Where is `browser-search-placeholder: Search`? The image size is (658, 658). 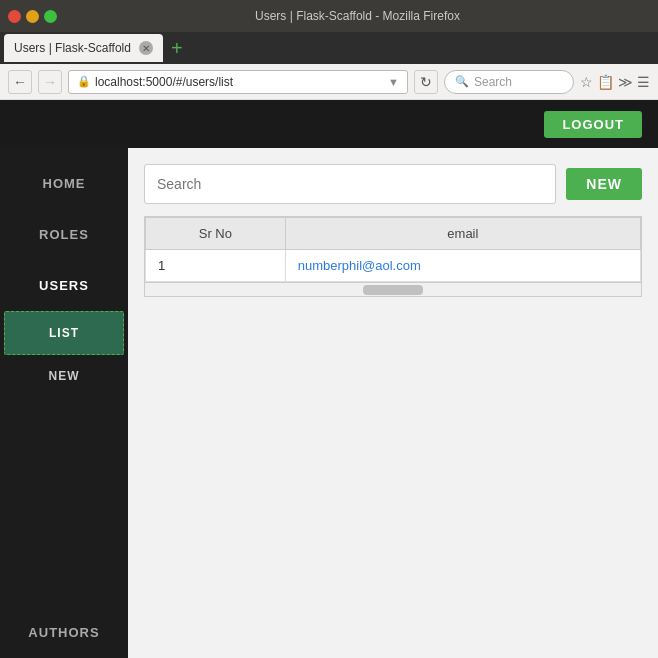
browser-search-placeholder: Search is located at coordinates (493, 82).